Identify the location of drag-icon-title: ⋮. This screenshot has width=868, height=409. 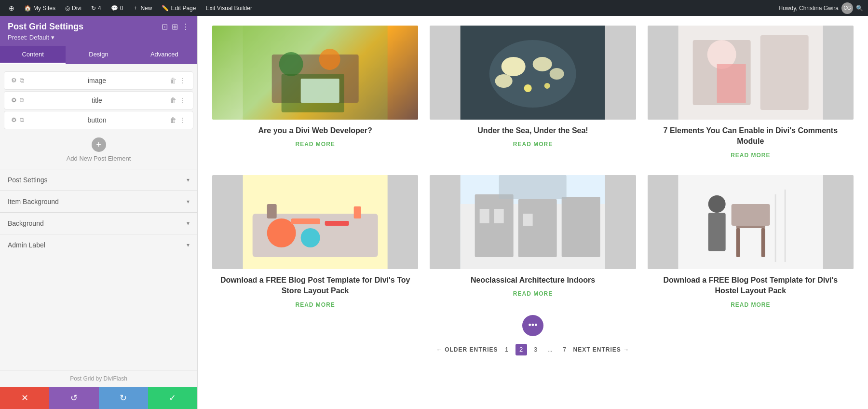
(183, 100).